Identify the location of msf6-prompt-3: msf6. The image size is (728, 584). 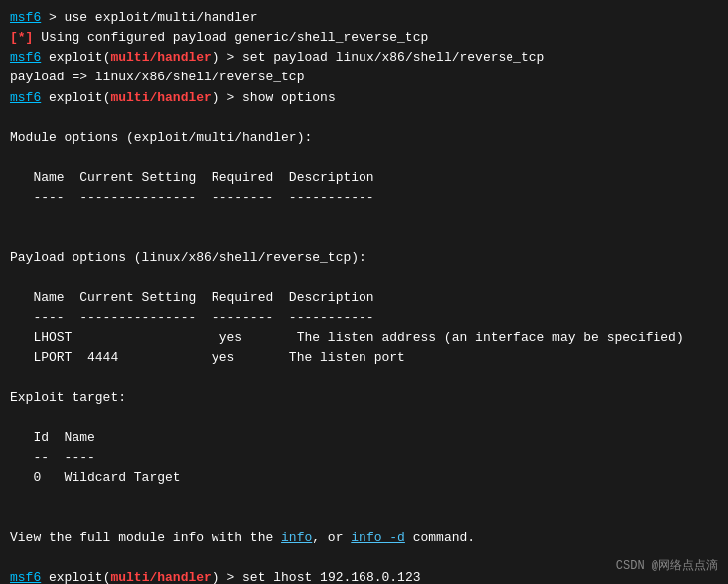
(26, 97).